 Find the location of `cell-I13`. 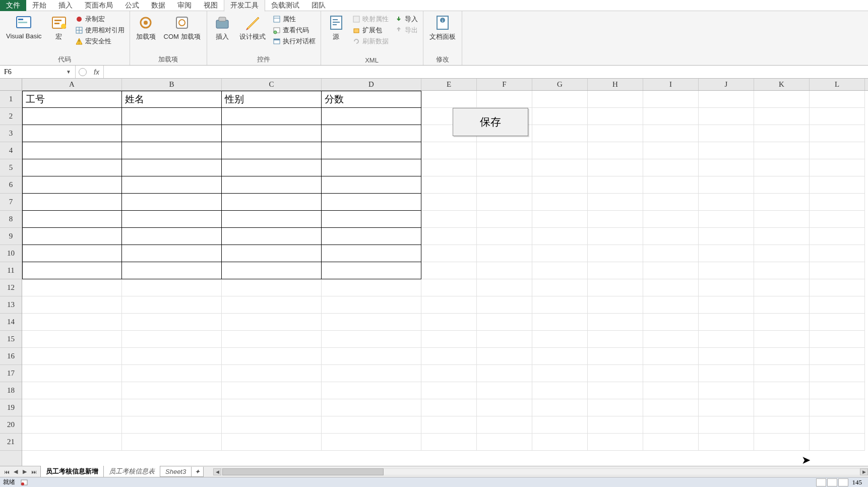

cell-I13 is located at coordinates (671, 305).